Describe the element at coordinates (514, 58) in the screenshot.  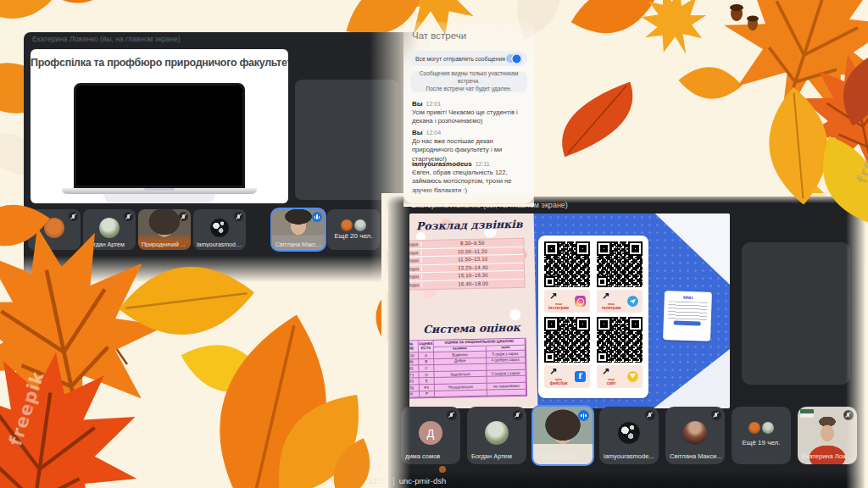
I see `chat-permission-toggle` at that location.